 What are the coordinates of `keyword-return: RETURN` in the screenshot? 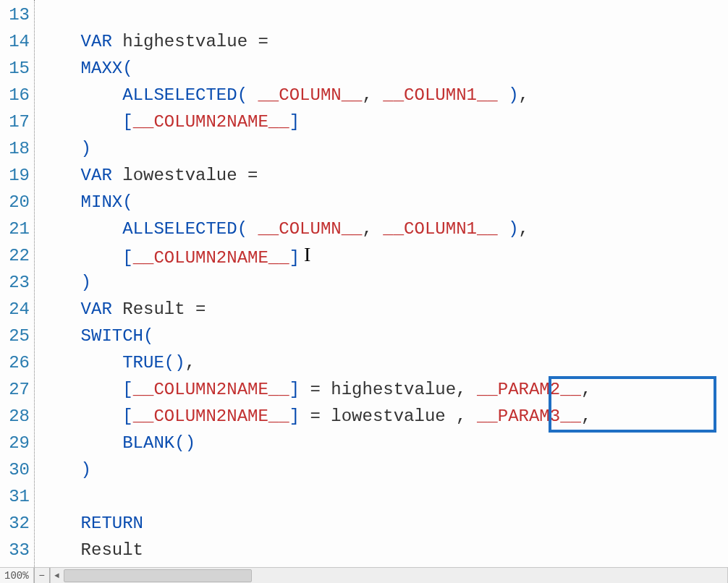 It's located at (112, 524).